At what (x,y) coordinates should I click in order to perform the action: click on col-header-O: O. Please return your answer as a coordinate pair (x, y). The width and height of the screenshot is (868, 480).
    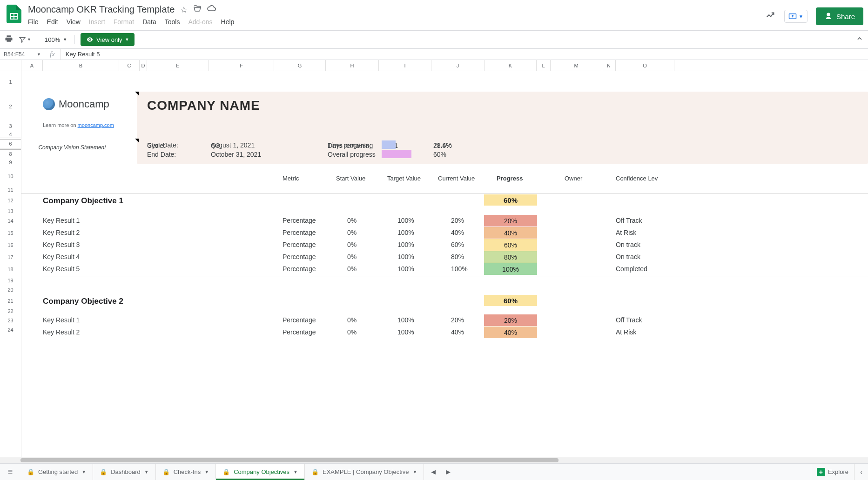
    Looking at the image, I should click on (645, 65).